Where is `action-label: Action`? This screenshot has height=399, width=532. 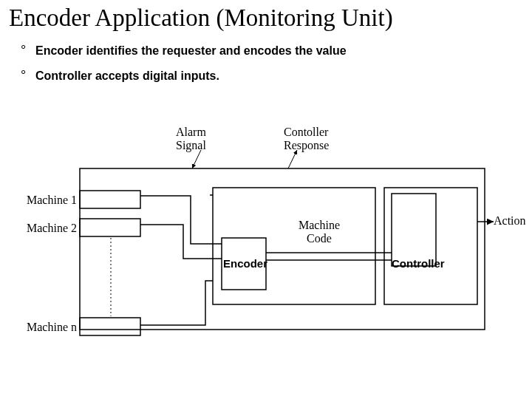
action-label: Action is located at coordinates (510, 221).